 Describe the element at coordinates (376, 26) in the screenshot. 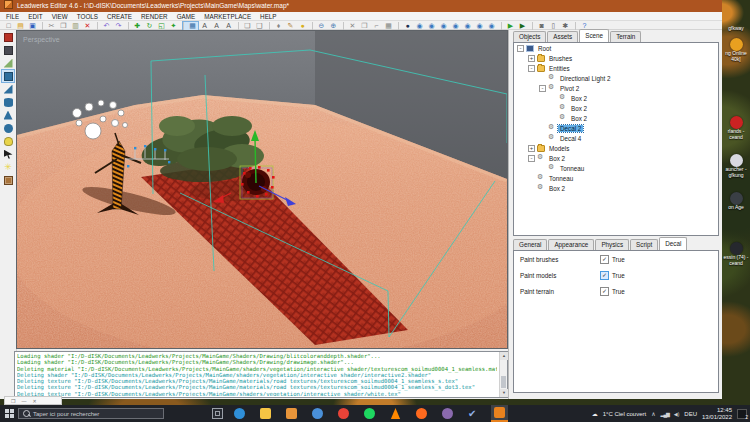

I see `toolbar-single-view-button: ⌐` at that location.